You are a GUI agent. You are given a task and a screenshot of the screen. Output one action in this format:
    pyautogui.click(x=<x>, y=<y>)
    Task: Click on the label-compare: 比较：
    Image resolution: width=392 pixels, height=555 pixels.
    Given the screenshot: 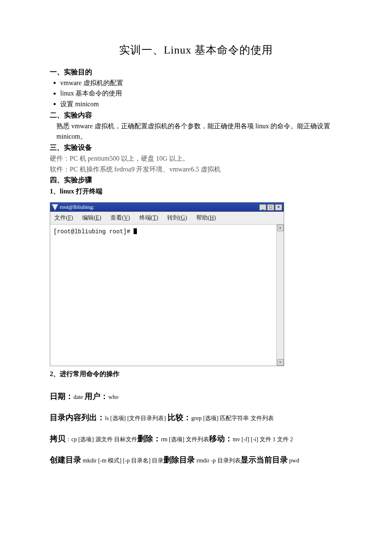 What is the action you would take?
    pyautogui.click(x=179, y=418)
    